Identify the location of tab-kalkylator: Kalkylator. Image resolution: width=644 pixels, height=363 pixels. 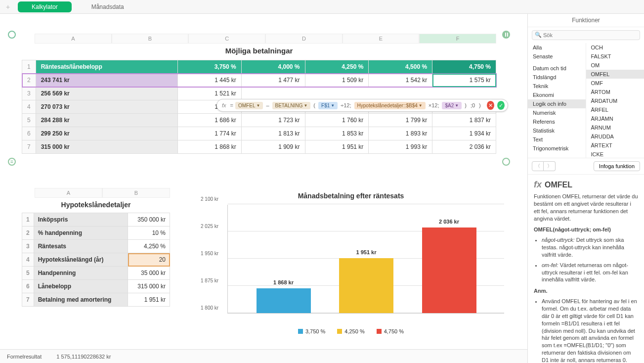
(44, 7).